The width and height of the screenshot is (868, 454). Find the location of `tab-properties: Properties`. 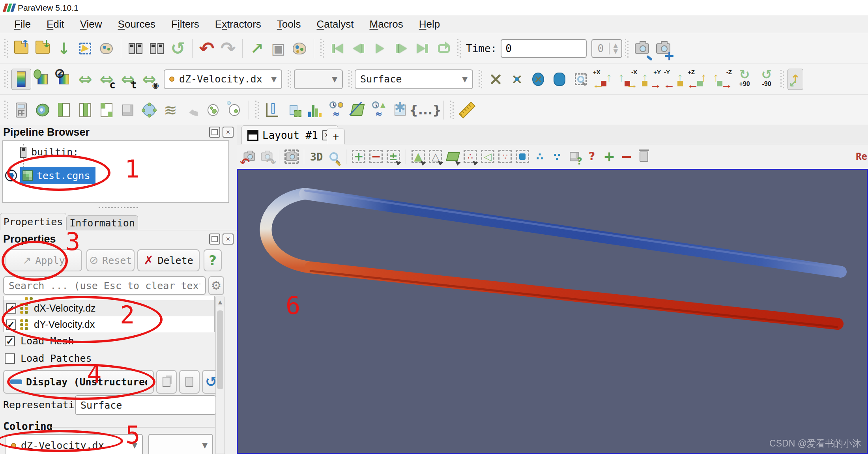

tab-properties: Properties is located at coordinates (33, 222).